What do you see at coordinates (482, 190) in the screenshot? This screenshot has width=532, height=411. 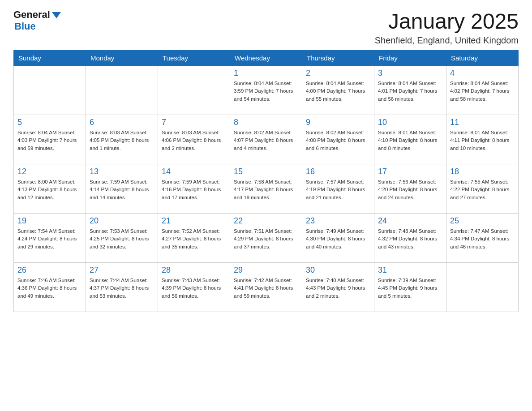 I see `day-info: Sunrise: 7:55 AM Sunset: 4:22 PM Dayligh…` at bounding box center [482, 190].